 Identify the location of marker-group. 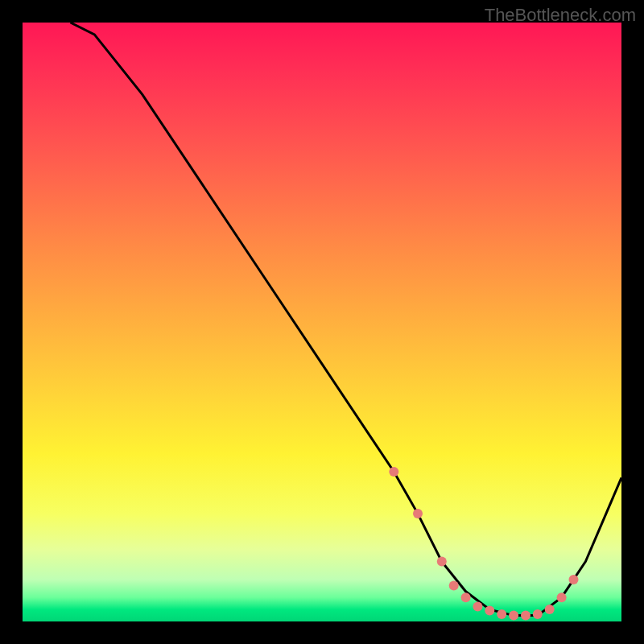
(483, 544).